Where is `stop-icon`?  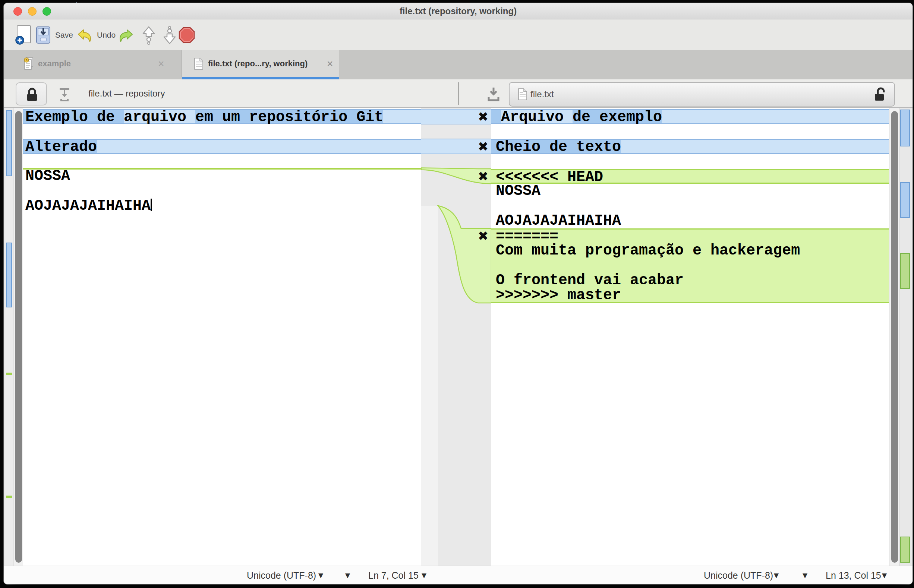 stop-icon is located at coordinates (186, 35).